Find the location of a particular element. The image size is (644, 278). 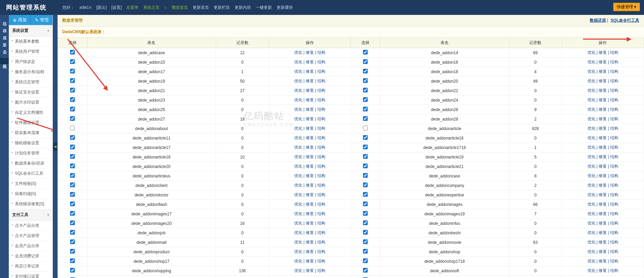

sidebar-item: 系统基本参数 is located at coordinates (30, 42).